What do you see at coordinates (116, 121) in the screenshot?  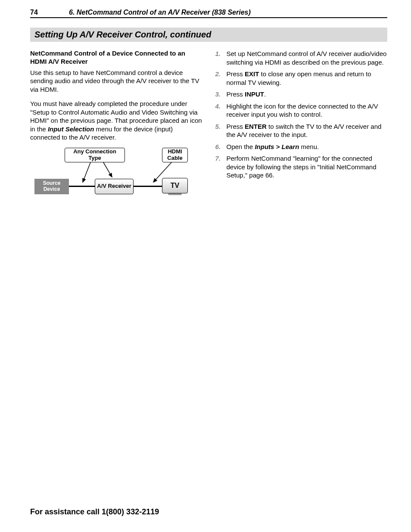 I see `paragraph-2: You must have already completed the proc…` at bounding box center [116, 121].